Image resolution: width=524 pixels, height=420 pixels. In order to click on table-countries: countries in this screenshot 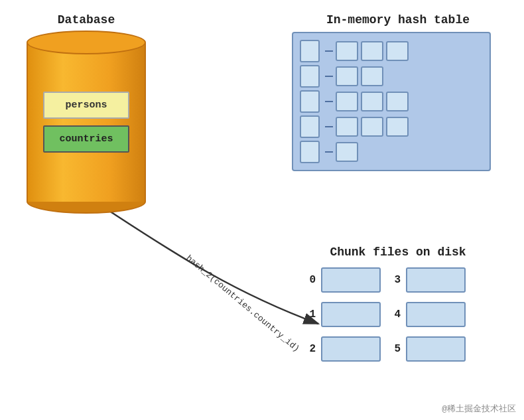, I will do `click(86, 139)`.